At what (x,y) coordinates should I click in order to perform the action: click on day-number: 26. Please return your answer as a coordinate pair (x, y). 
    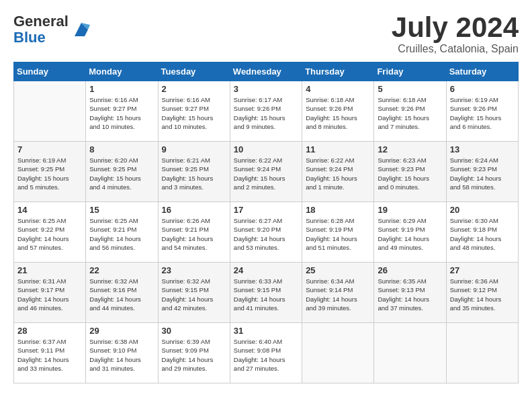
    Looking at the image, I should click on (410, 270).